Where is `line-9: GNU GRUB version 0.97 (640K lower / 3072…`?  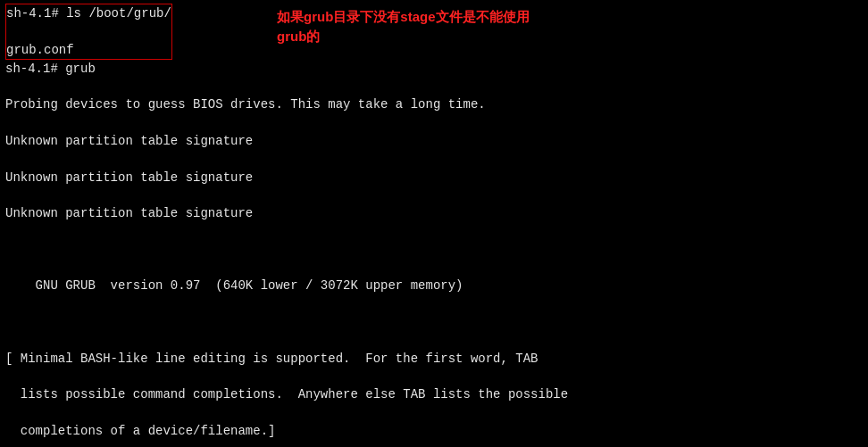
line-9: GNU GRUB version 0.97 (640K lower / 3072… is located at coordinates (434, 286).